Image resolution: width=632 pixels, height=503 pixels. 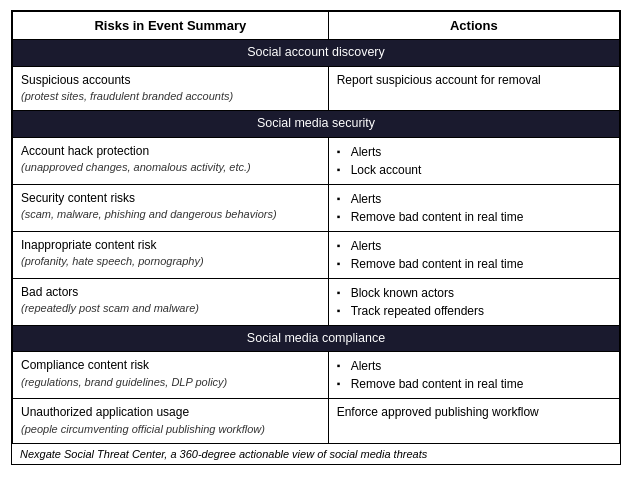 What do you see at coordinates (124, 382) in the screenshot?
I see `risk-subtitle: (regulations, brand guidelines, DLP poli…` at bounding box center [124, 382].